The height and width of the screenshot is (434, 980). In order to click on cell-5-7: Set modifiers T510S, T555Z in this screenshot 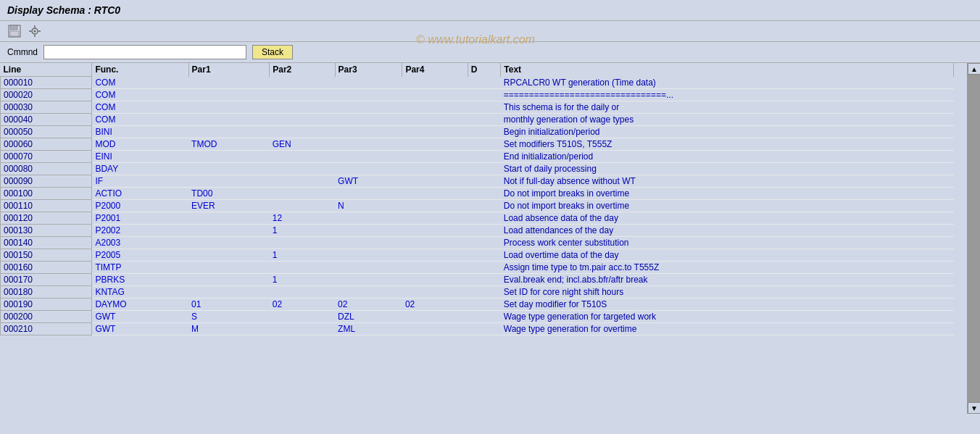, I will do `click(728, 145)`.